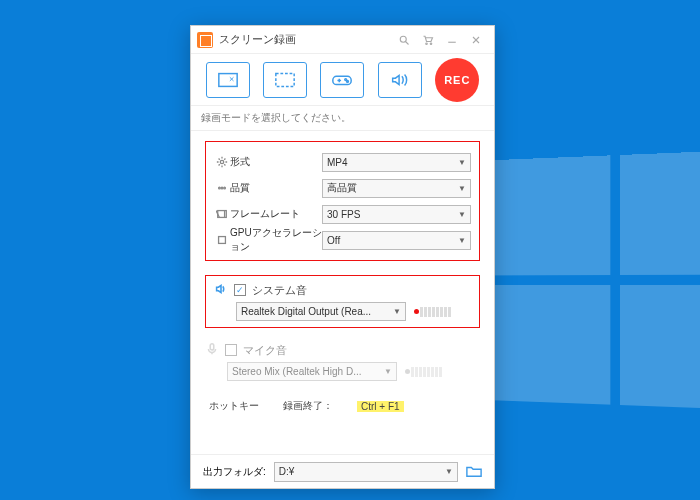  Describe the element at coordinates (396, 162) in the screenshot. I see `format-select: MP4▼` at that location.